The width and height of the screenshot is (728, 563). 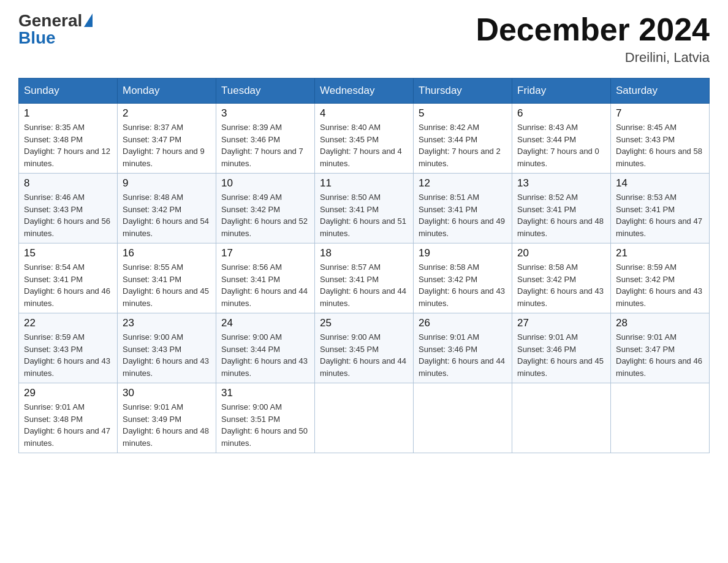 I want to click on day-info: Sunrise: 8:52 AMSunset: 3:41 PMDaylight:…, so click(x=561, y=215).